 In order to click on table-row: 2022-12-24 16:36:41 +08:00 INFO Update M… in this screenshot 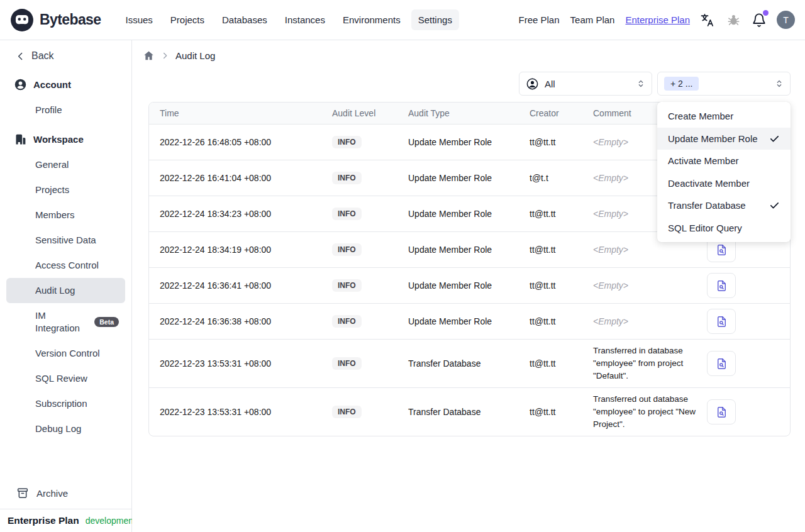, I will do `click(469, 285)`.